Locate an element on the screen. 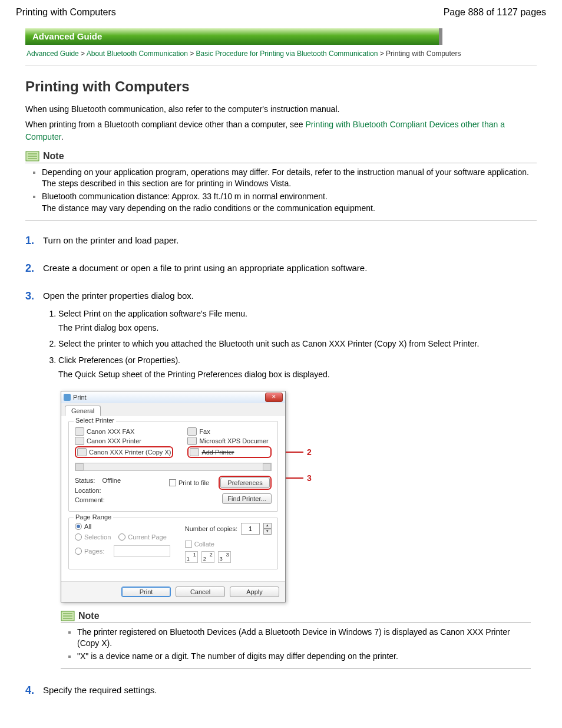 The height and width of the screenshot is (728, 562). group-title-page-range: Page Range is located at coordinates (93, 517).